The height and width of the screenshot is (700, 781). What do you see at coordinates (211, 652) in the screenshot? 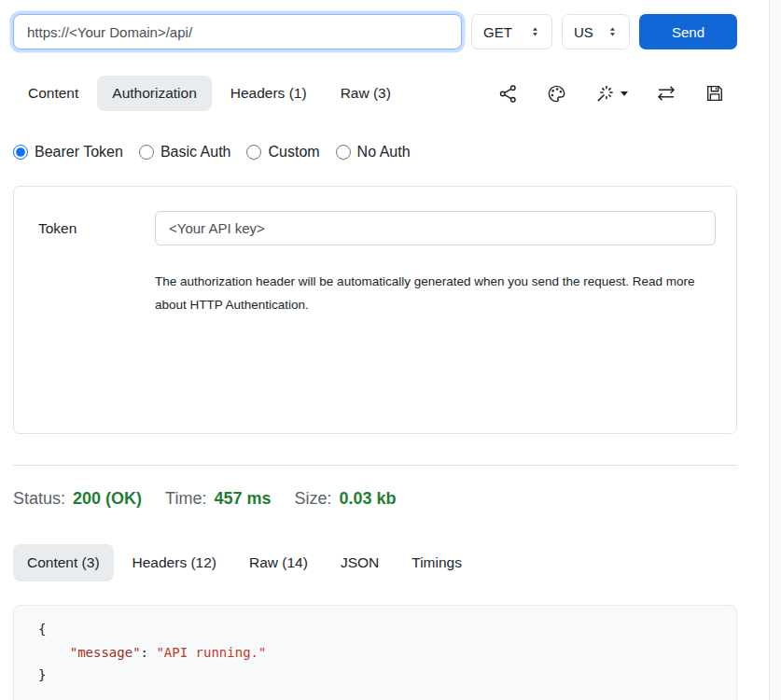
I see `json-string-value: "API running."` at bounding box center [211, 652].